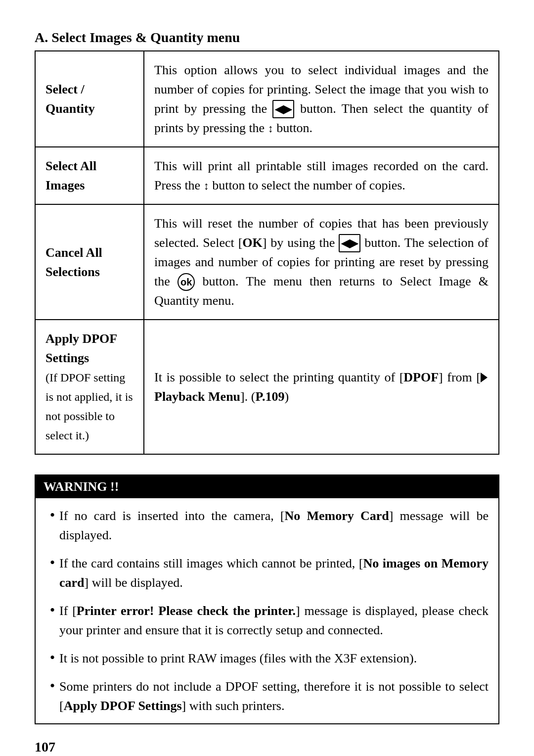 The image size is (534, 756). I want to click on section-title: A. Select Images & Quantity menu, so click(267, 38).